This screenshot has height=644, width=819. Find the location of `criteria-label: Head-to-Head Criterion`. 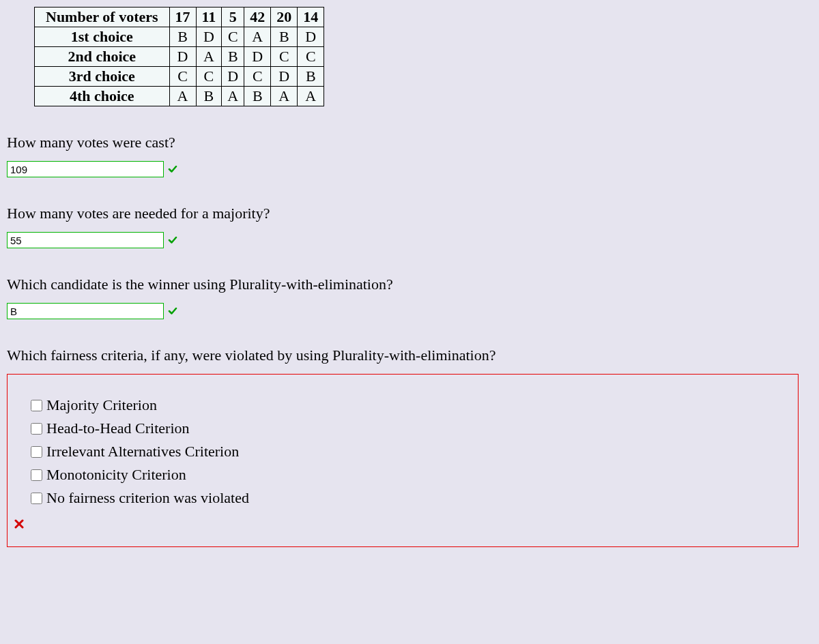

criteria-label: Head-to-Head Criterion is located at coordinates (118, 428).